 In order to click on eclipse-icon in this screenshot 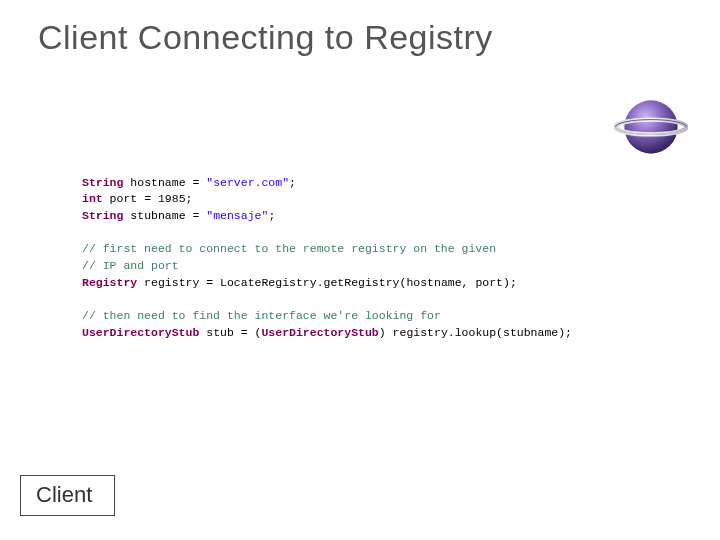, I will do `click(651, 127)`.